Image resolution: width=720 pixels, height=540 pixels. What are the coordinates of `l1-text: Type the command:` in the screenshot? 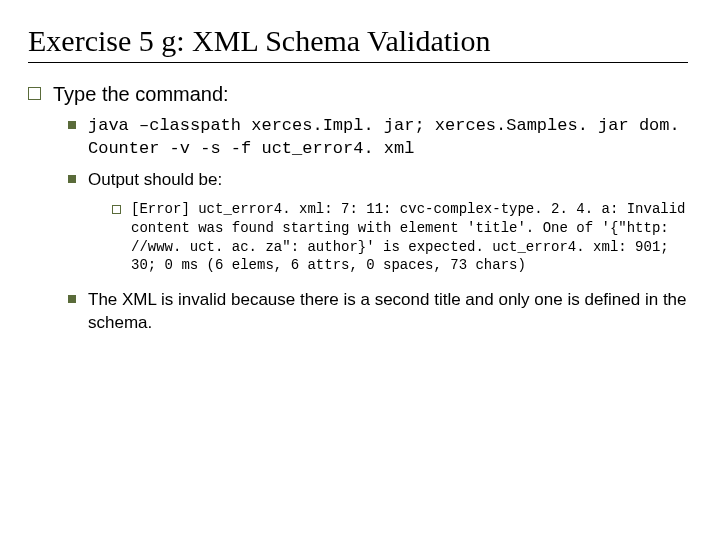 It's located at (141, 94).